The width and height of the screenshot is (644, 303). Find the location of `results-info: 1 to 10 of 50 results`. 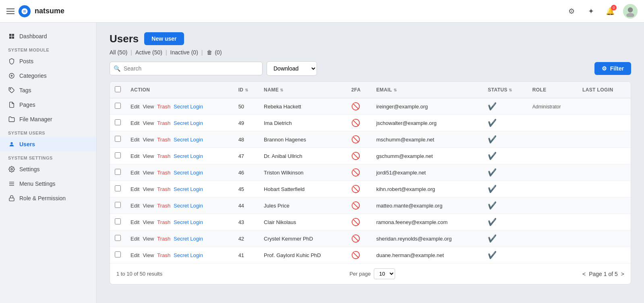

results-info: 1 to 10 of 50 results is located at coordinates (139, 274).